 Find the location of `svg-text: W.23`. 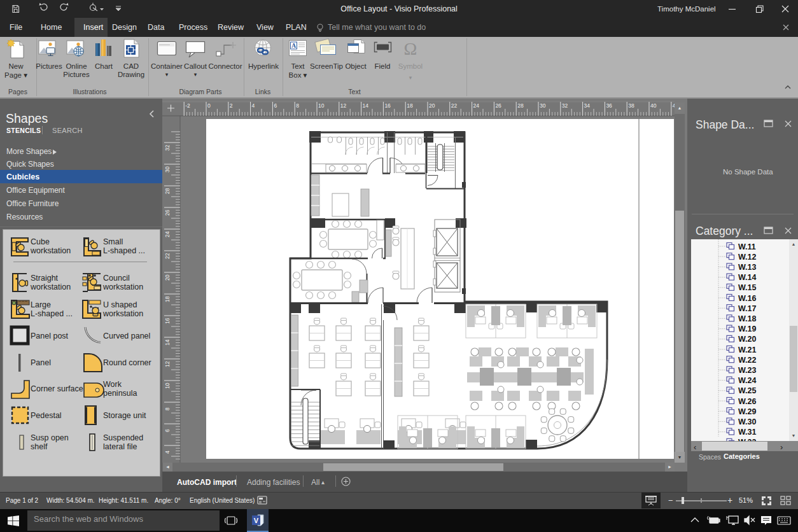

svg-text: W.23 is located at coordinates (747, 370).